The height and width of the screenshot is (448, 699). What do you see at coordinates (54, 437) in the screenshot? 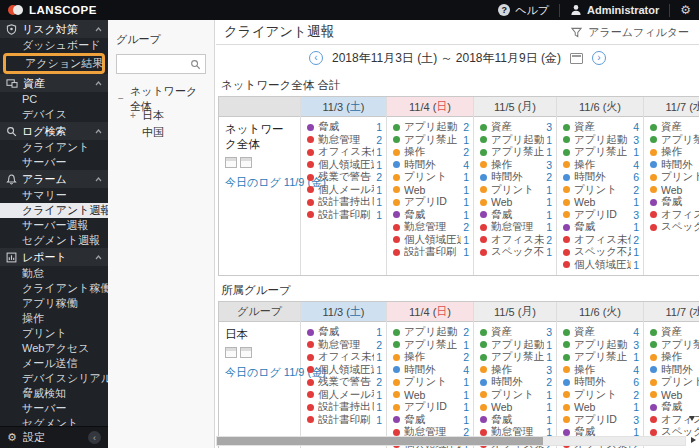
I see `sidebar-item-settings: ⚙ 設定 ‹` at bounding box center [54, 437].